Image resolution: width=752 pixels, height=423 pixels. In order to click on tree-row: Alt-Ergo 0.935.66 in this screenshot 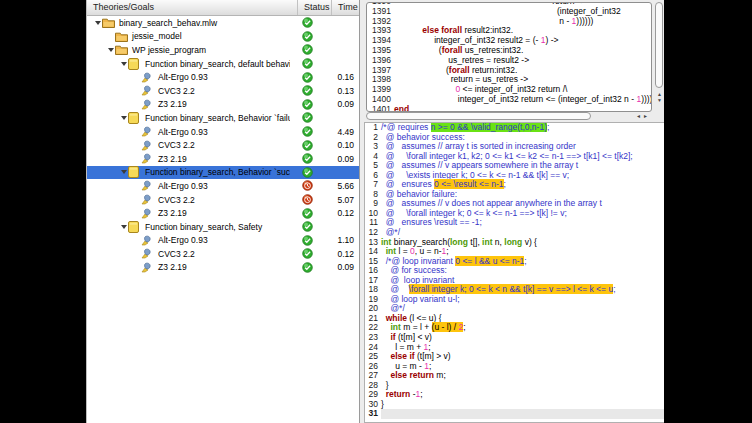, I will do `click(223, 186)`.